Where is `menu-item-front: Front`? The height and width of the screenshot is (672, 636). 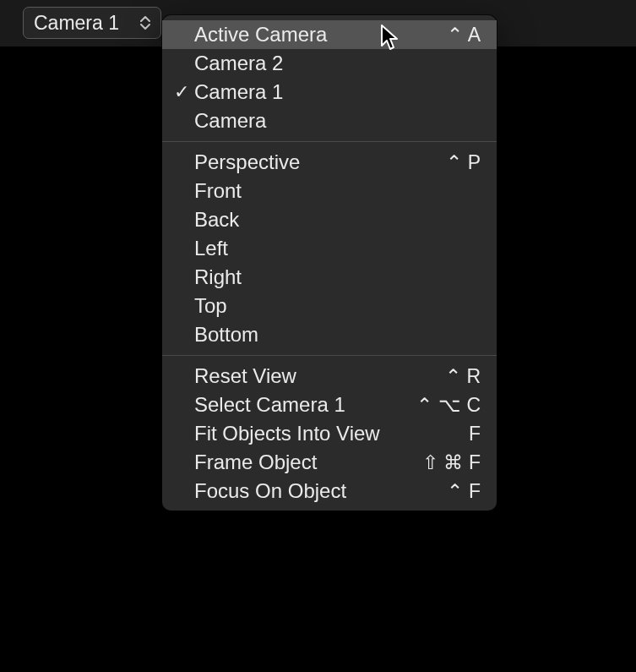 menu-item-front: Front is located at coordinates (329, 191).